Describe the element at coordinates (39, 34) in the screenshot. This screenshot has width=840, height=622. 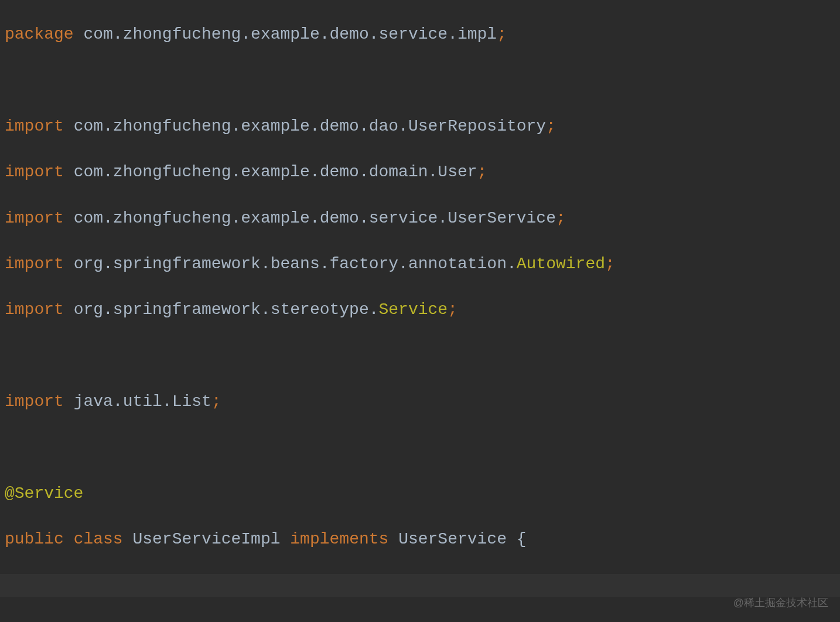
I see `keyword-package: package` at that location.